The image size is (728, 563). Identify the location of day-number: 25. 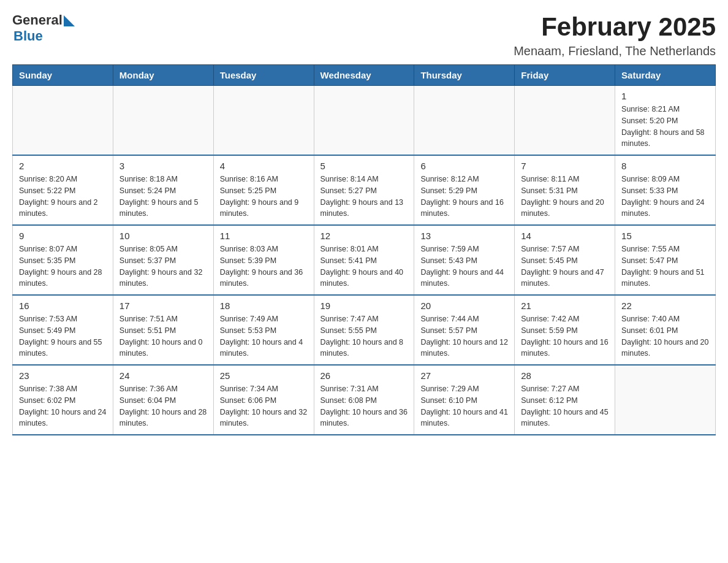
(264, 375).